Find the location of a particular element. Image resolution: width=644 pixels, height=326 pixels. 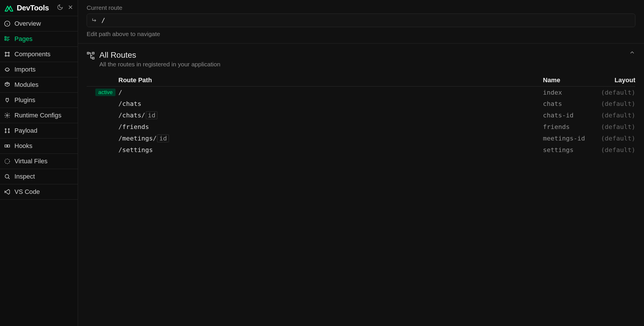

payload-icon is located at coordinates (7, 131).